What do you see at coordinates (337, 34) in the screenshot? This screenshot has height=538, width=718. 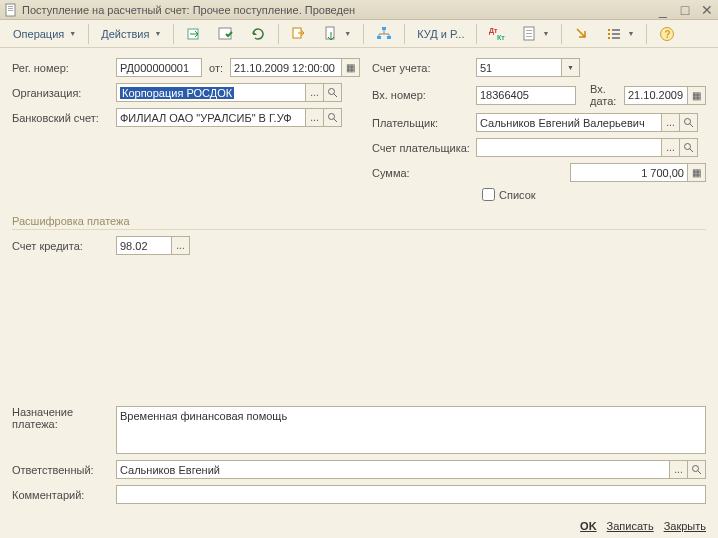 I see `tool-doc-down: ▼` at bounding box center [337, 34].